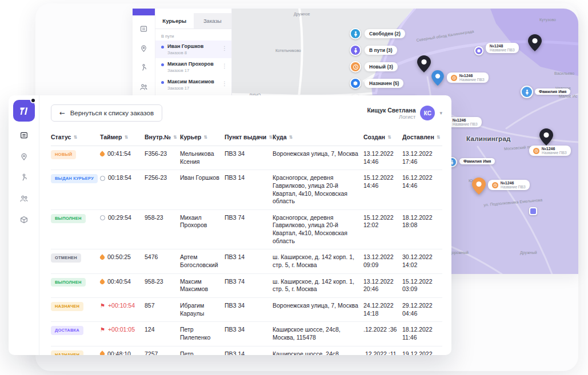  I want to click on pvz-status-icon, so click(479, 51).